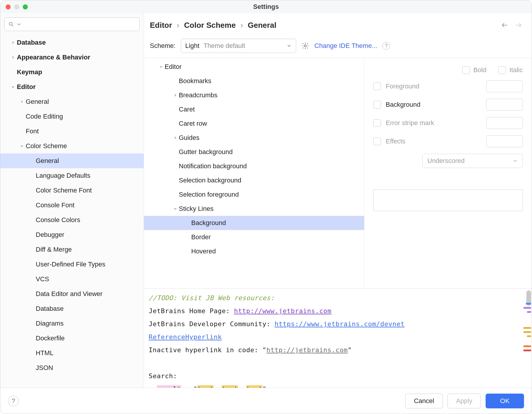 The width and height of the screenshot is (532, 414). What do you see at coordinates (254, 180) in the screenshot?
I see `scheme-tree-item: Selection background` at bounding box center [254, 180].